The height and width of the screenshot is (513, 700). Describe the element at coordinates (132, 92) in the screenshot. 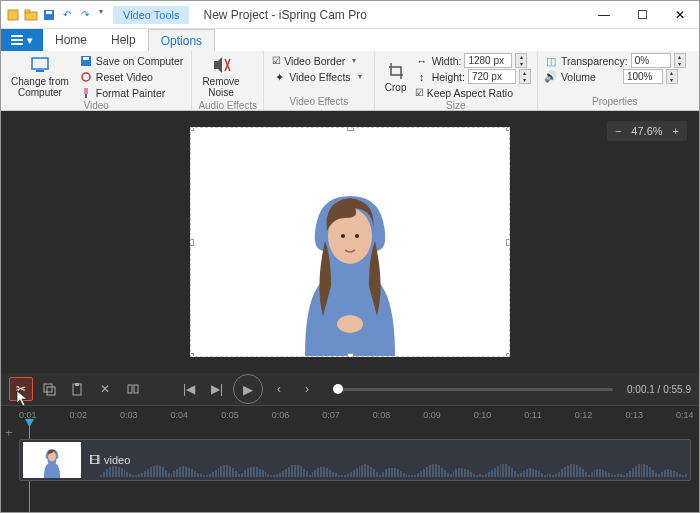

I see `format-painter-button: Format Painter` at that location.